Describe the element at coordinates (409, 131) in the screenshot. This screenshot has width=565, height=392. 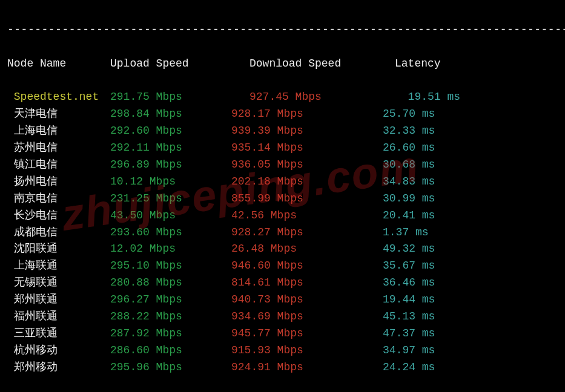
I see `latency: 32.33 ms` at that location.